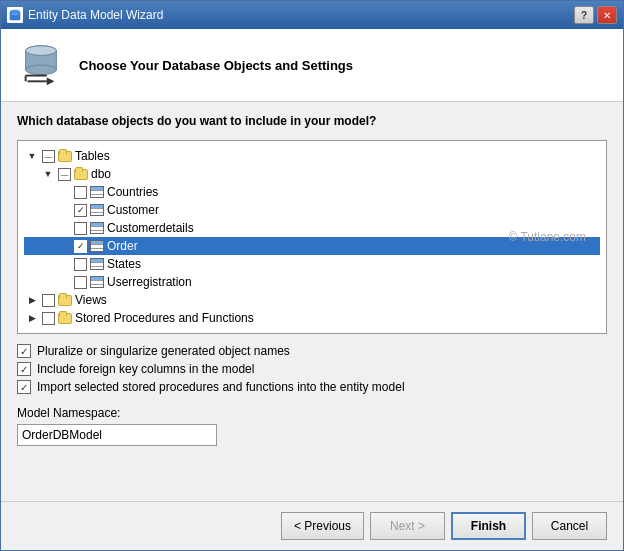 This screenshot has height=551, width=624. I want to click on label-views: Views, so click(91, 300).